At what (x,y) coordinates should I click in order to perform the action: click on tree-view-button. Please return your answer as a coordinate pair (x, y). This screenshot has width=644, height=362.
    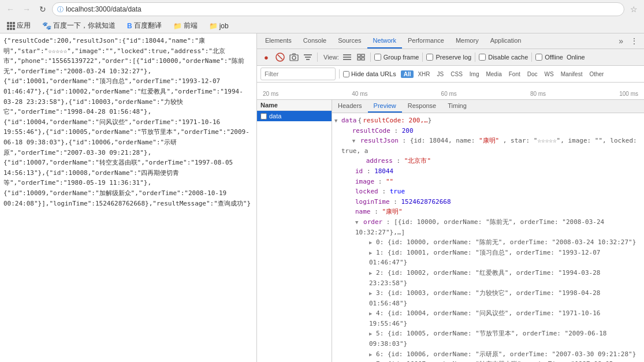
    Looking at the image, I should click on (361, 57).